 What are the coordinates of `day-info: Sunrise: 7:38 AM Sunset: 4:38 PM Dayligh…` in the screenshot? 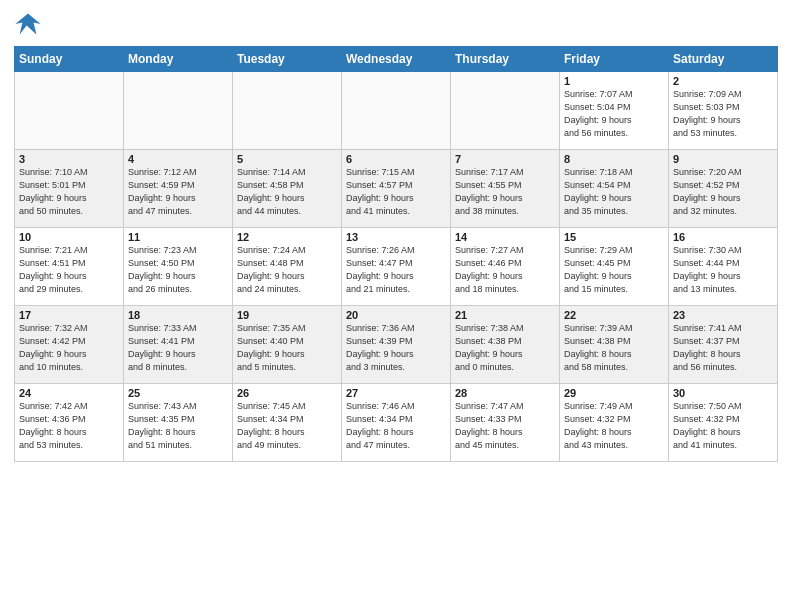 It's located at (505, 348).